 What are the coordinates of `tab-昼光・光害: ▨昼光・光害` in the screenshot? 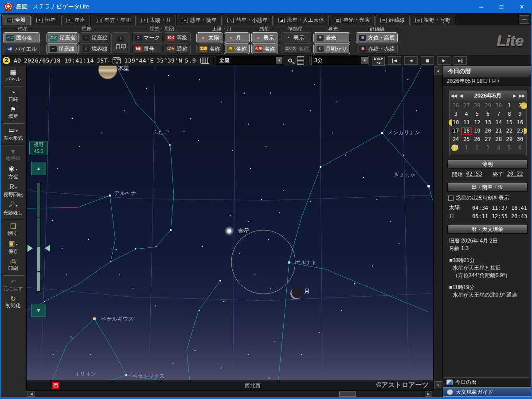 It's located at (352, 20).